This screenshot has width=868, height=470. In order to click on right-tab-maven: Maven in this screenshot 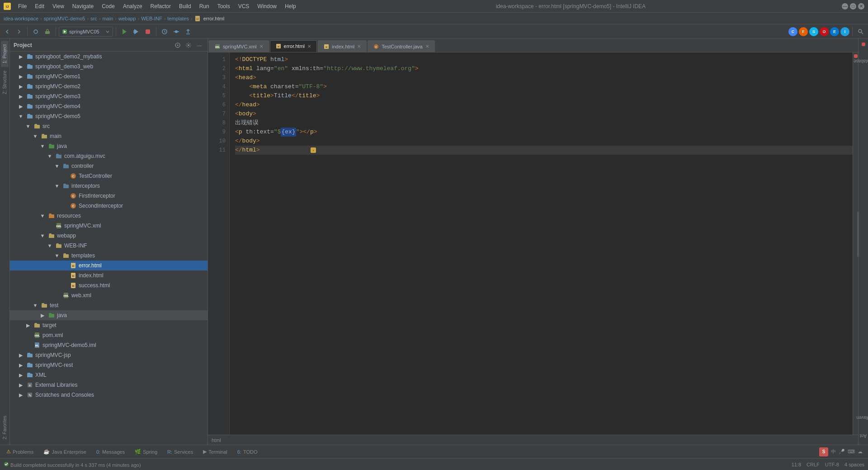, I will do `click(860, 417)`.